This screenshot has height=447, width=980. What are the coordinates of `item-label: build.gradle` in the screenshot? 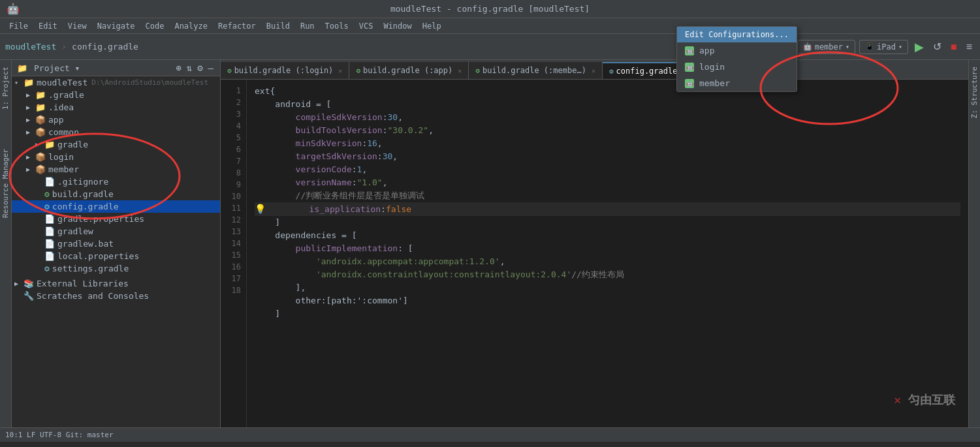 It's located at (83, 194).